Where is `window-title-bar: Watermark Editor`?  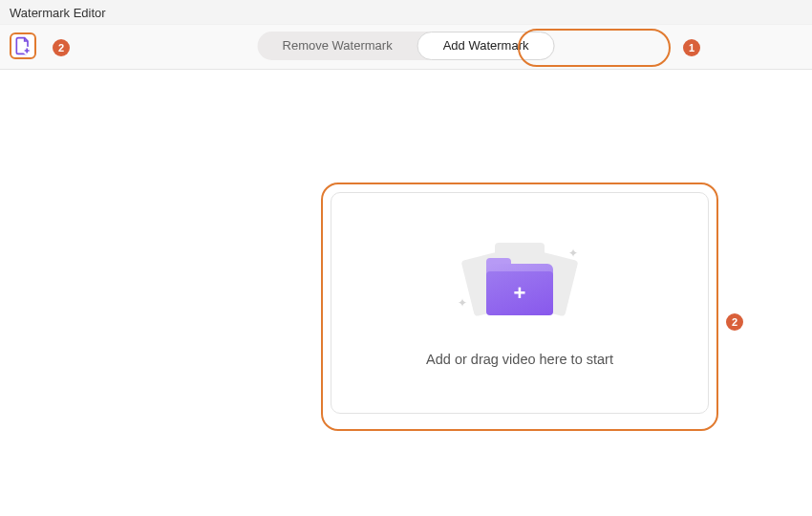
window-title-bar: Watermark Editor is located at coordinates (406, 12).